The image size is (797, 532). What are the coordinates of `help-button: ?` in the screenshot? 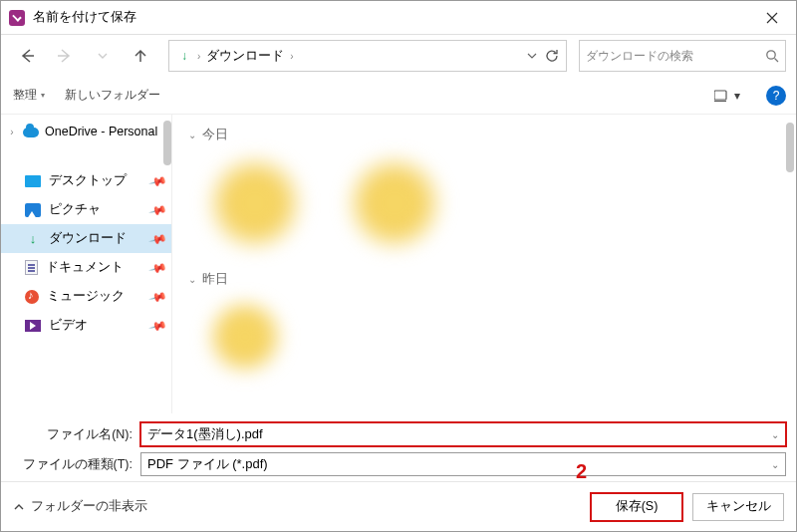 It's located at (776, 96).